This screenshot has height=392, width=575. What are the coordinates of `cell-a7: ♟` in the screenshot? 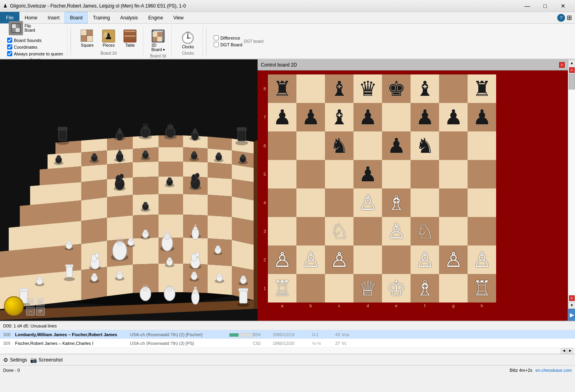 It's located at (282, 117).